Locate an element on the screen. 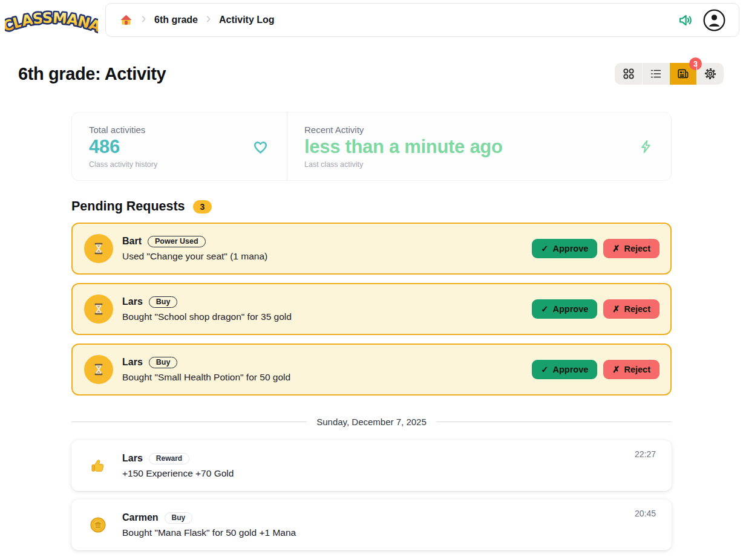  pending-request-card: Bart Power Used Used "Change your seat" … is located at coordinates (372, 249).